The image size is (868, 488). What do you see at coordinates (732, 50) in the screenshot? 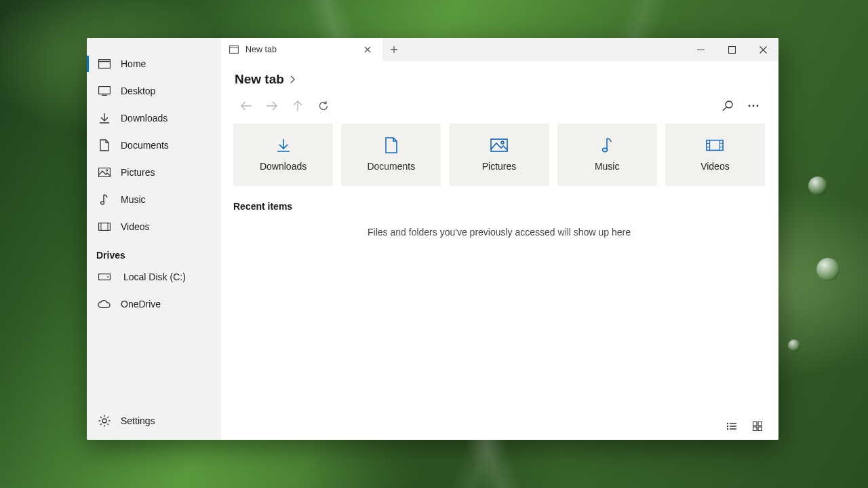
I see `maximize-button` at bounding box center [732, 50].